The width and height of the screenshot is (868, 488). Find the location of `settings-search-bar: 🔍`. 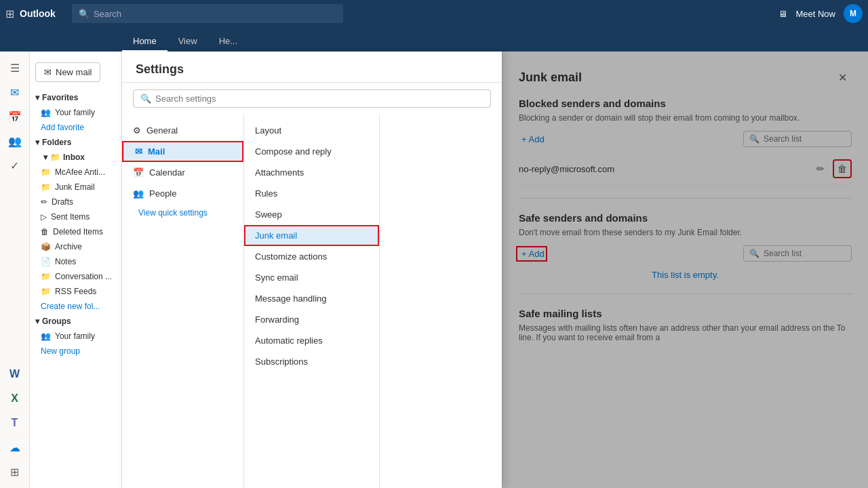

settings-search-bar: 🔍 is located at coordinates (312, 99).